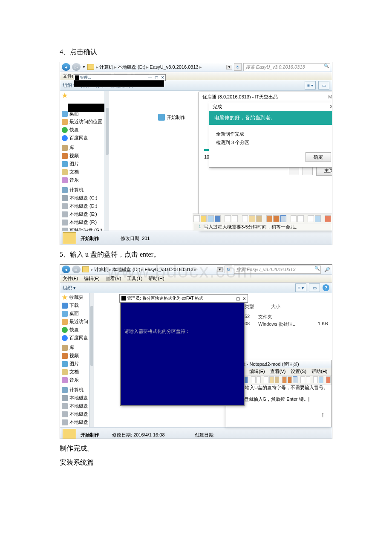 The width and height of the screenshot is (392, 555). What do you see at coordinates (298, 372) in the screenshot?
I see `menu-settings: 设置(S)` at bounding box center [298, 372].